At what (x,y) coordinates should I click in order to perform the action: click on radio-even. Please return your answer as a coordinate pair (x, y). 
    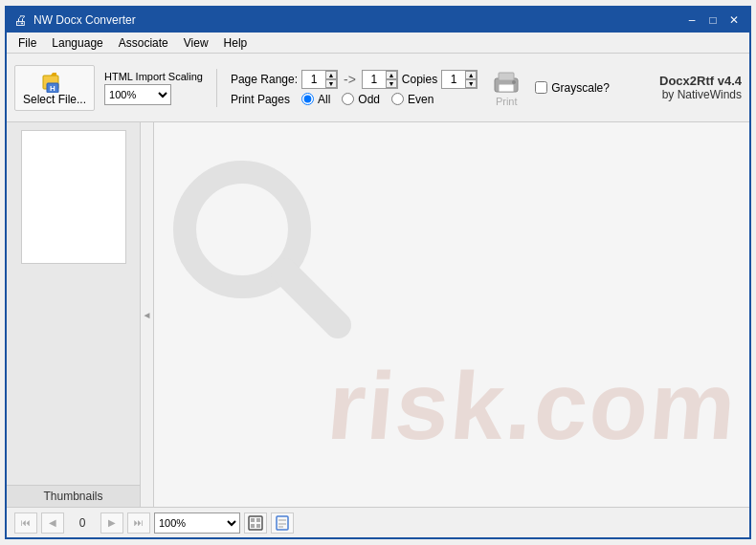
    Looking at the image, I should click on (398, 99).